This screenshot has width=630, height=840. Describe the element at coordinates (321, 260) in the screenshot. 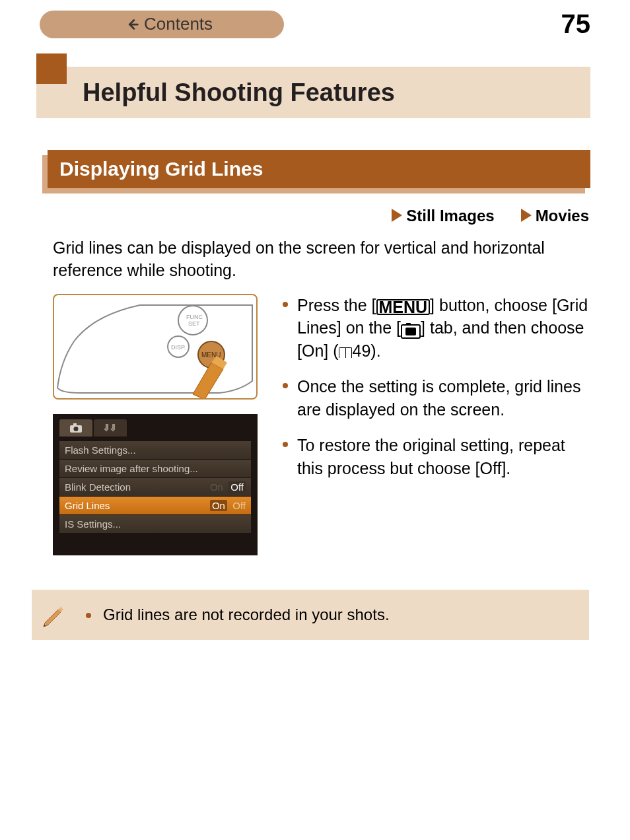

I see `intro-paragraph: Grid lines can be displayed on the scree…` at that location.